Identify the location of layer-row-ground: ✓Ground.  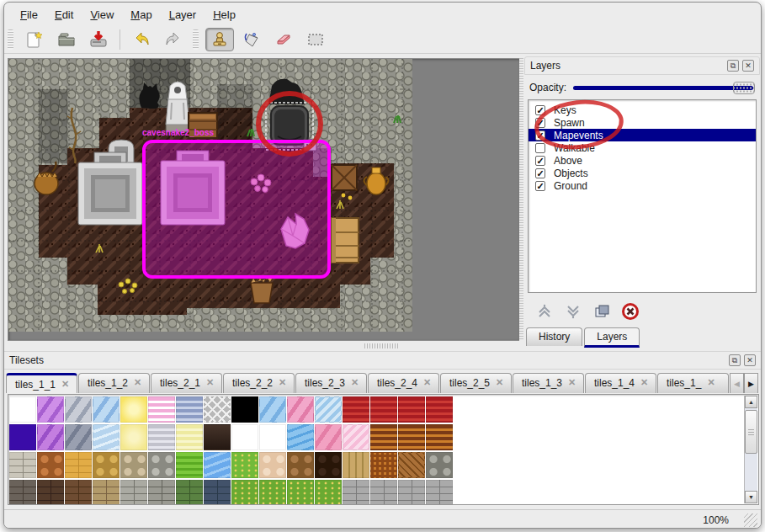
(642, 185).